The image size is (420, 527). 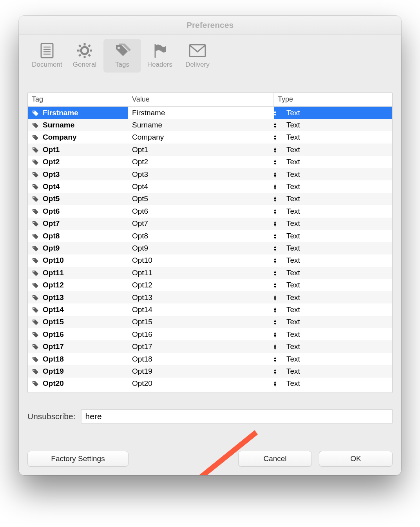 What do you see at coordinates (160, 56) in the screenshot?
I see `tab-headers: Headers` at bounding box center [160, 56].